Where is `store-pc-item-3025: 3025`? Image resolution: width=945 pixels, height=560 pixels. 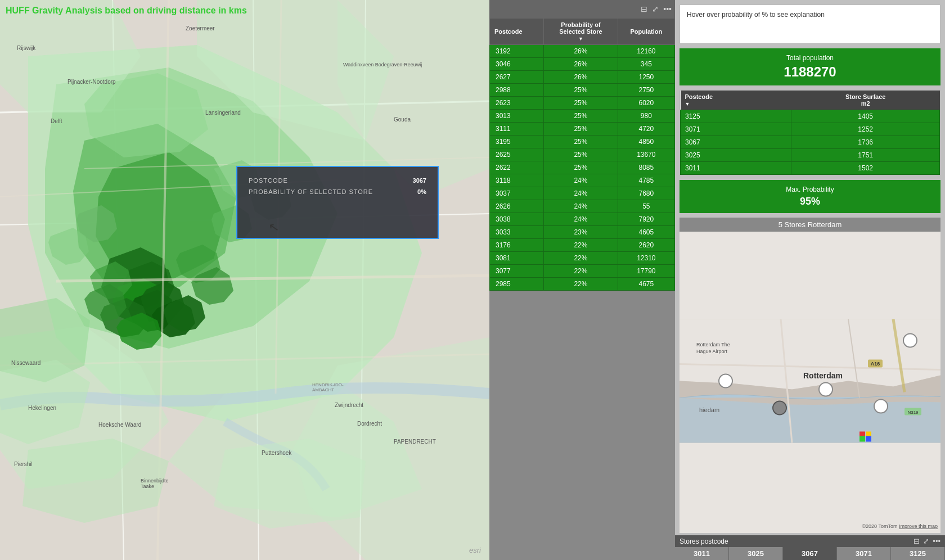
store-pc-item-3025: 3025 is located at coordinates (756, 553).